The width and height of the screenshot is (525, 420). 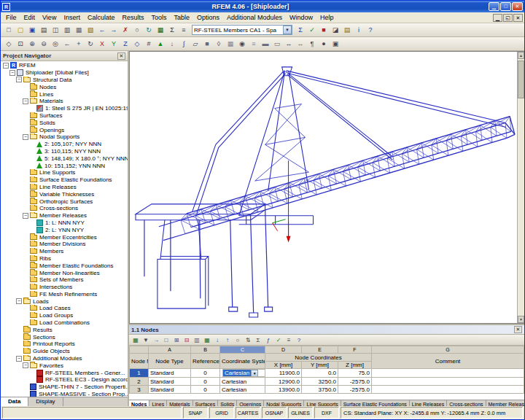 What do you see at coordinates (44, 31) in the screenshot?
I see `print-icon: ▤` at bounding box center [44, 31].